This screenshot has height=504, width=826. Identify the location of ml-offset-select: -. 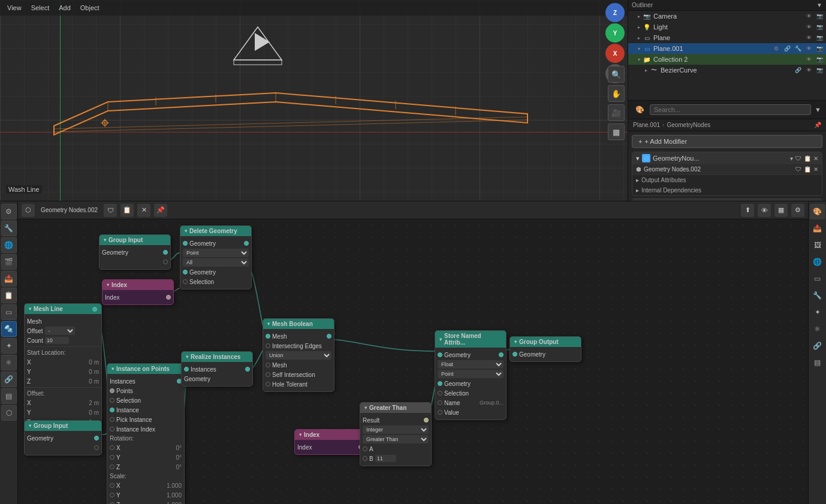
(60, 331).